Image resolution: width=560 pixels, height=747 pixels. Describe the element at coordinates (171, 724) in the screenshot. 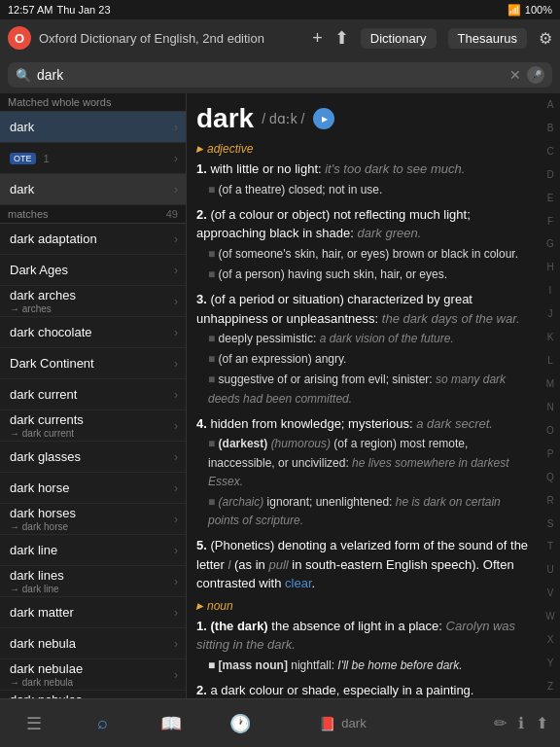

I see `library-button: 📖` at that location.